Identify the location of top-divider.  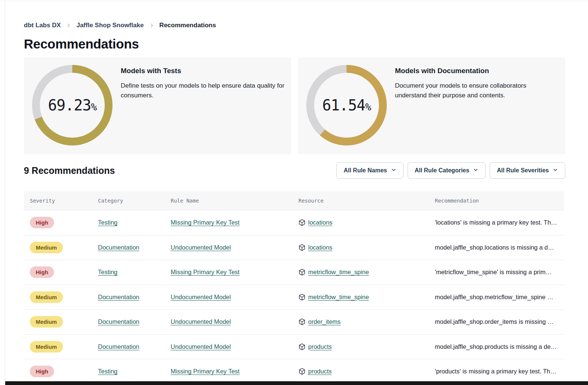
(294, 1).